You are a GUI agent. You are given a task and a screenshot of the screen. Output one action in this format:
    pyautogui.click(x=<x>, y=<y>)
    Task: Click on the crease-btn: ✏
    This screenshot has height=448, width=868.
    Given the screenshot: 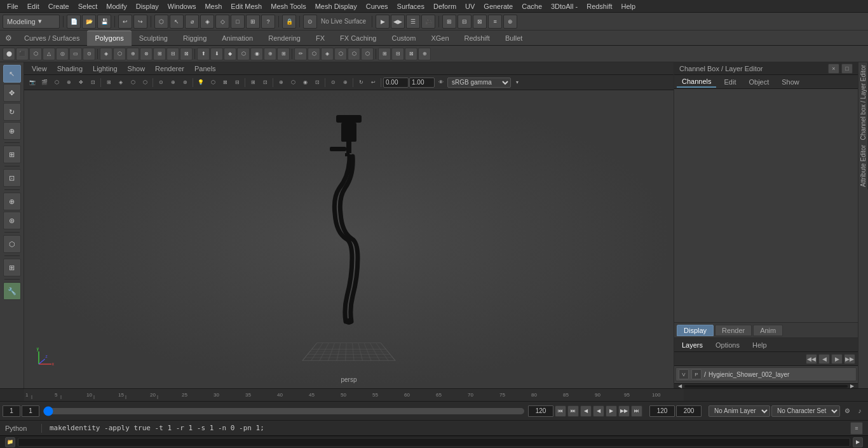 What is the action you would take?
    pyautogui.click(x=301, y=54)
    